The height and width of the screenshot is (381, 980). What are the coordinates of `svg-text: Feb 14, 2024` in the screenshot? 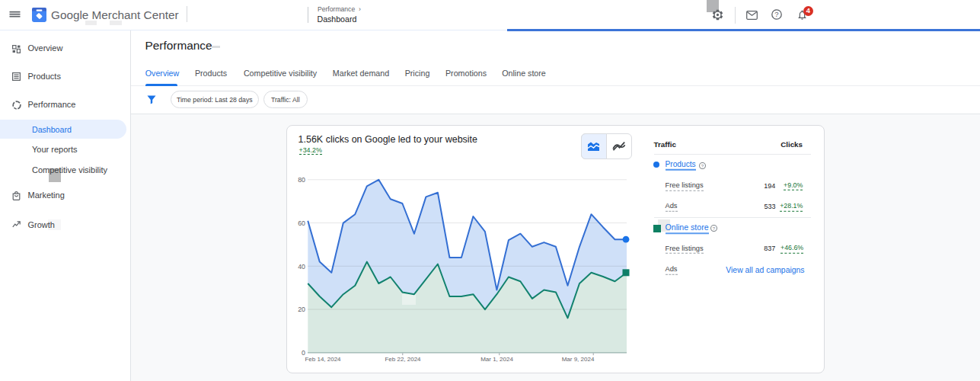 It's located at (323, 360).